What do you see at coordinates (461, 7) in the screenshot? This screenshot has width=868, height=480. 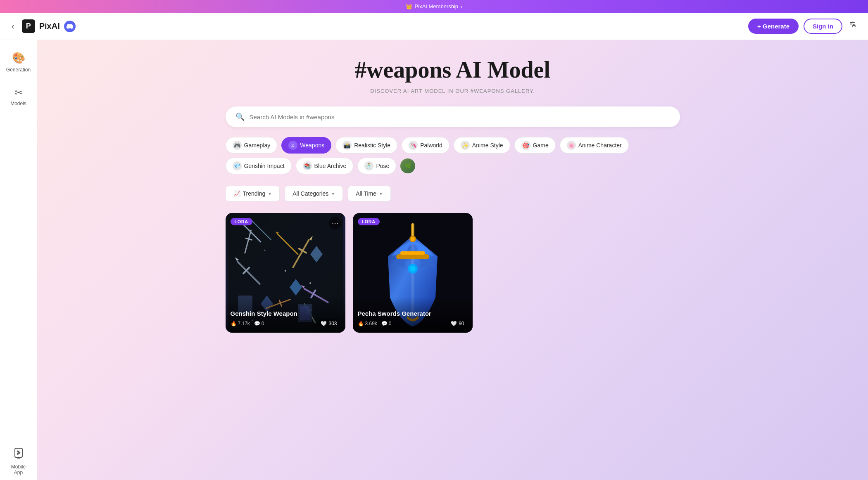 I see `banner-arrow: ›` at bounding box center [461, 7].